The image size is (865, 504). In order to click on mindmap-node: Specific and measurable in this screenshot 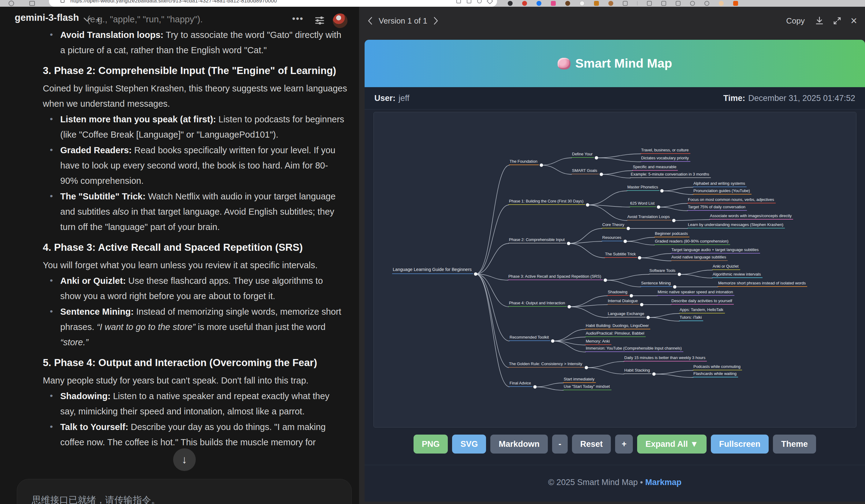, I will do `click(655, 167)`.